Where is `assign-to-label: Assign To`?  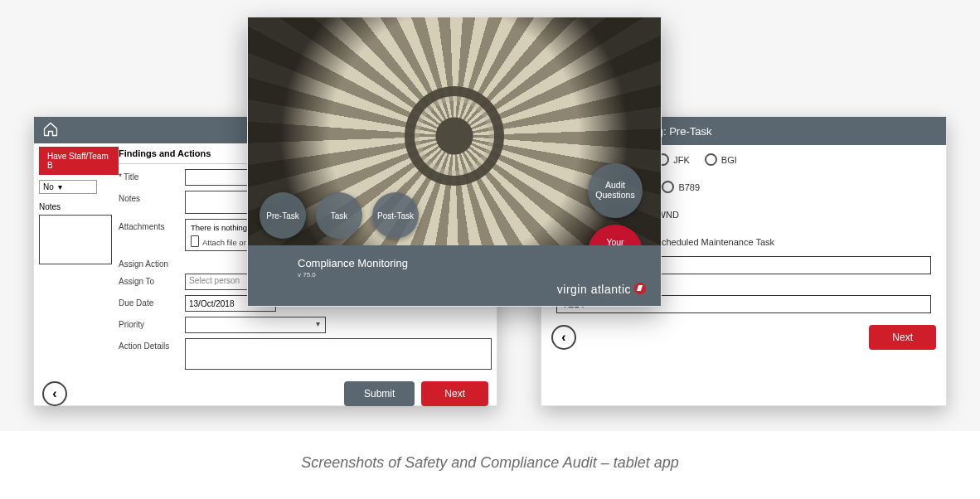 assign-to-label: Assign To is located at coordinates (136, 282).